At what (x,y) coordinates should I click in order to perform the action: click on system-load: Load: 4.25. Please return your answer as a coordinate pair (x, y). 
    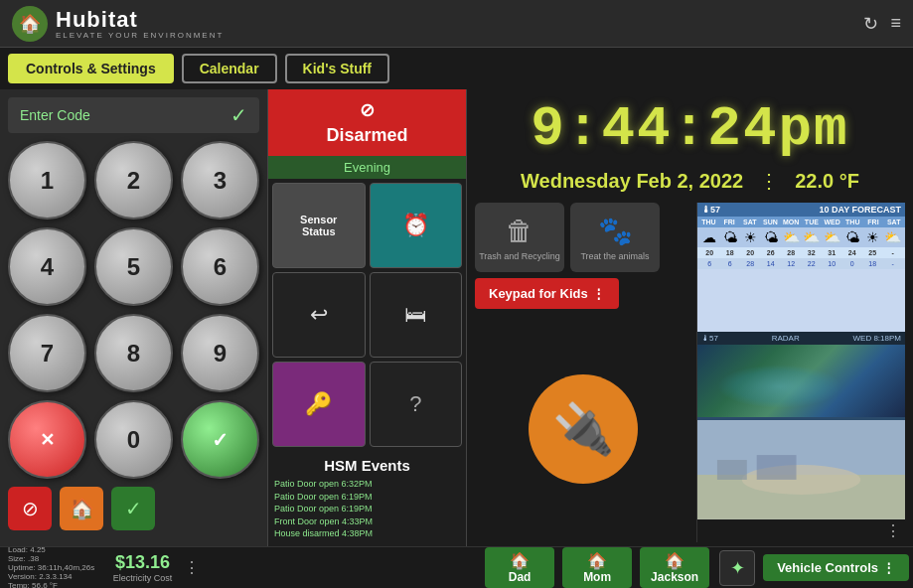
    Looking at the image, I should click on (54, 550).